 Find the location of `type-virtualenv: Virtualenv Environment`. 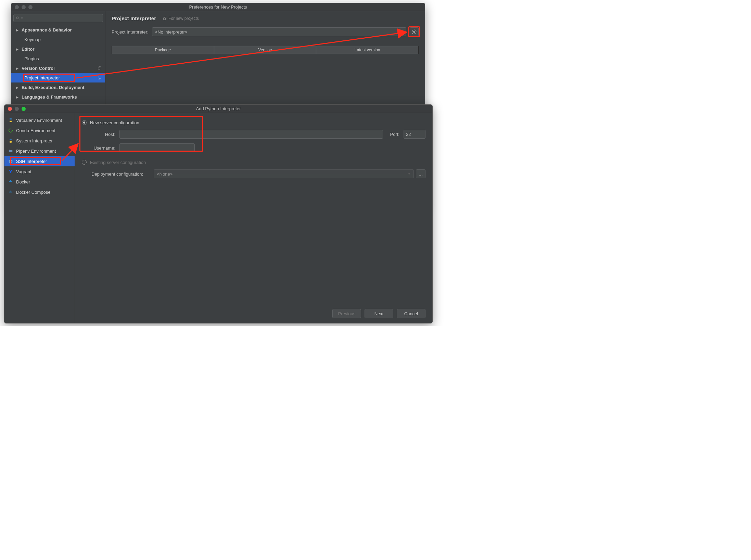

type-virtualenv: Virtualenv Environment is located at coordinates (40, 120).